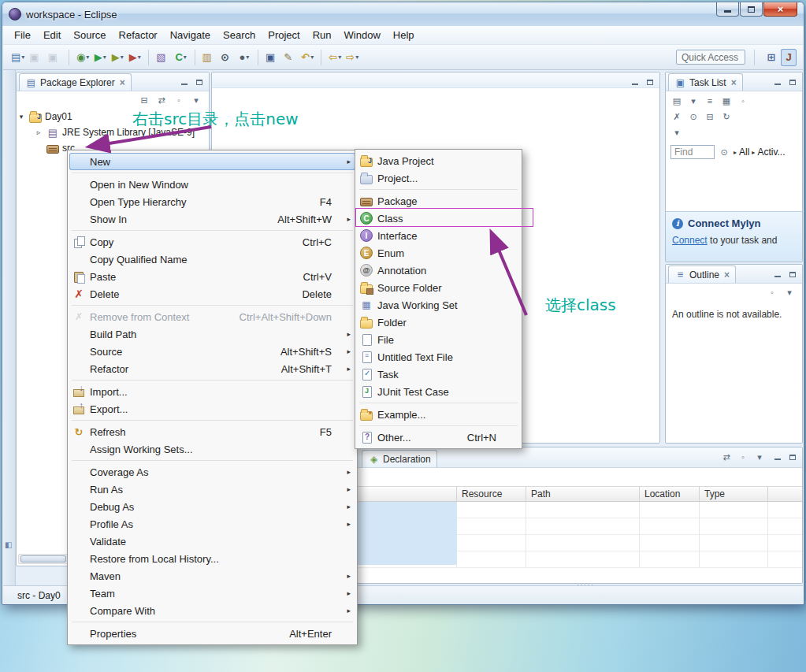 The width and height of the screenshot is (806, 672). Describe the element at coordinates (213, 611) in the screenshot. I see `menu-item: Compare With ▸` at that location.